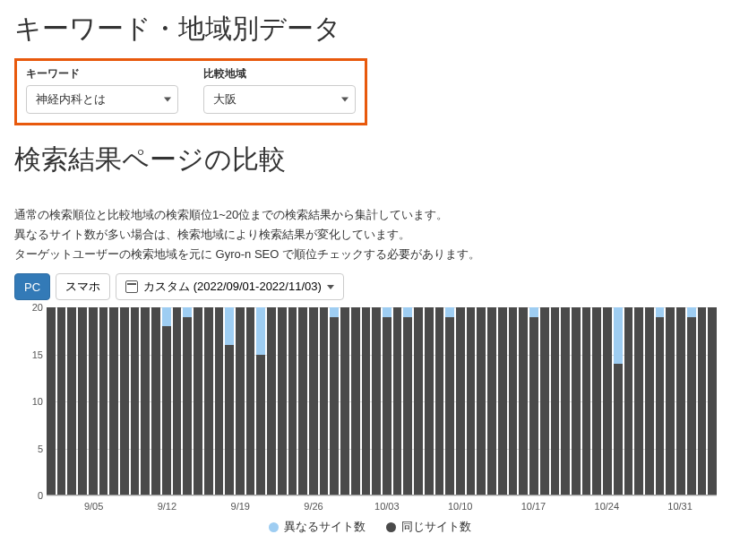 This screenshot has width=740, height=560. What do you see at coordinates (38, 307) in the screenshot?
I see `y-axis-tick: 20` at bounding box center [38, 307].